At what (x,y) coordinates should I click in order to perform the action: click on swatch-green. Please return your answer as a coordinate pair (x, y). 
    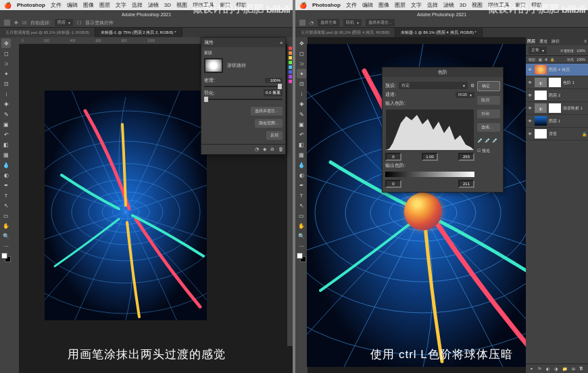
    Looking at the image, I should click on (291, 62).